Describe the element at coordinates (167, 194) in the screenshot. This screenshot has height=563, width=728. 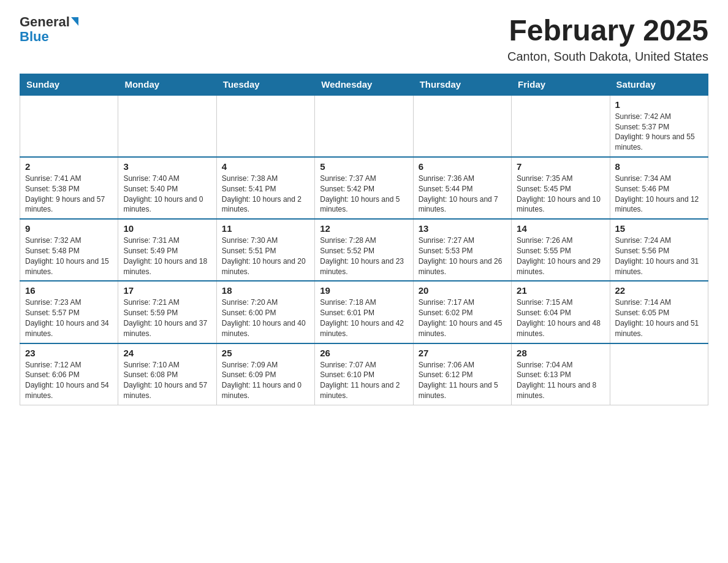
I see `day-info: Sunrise: 7:40 AMSunset: 5:40 PMDaylight:…` at that location.